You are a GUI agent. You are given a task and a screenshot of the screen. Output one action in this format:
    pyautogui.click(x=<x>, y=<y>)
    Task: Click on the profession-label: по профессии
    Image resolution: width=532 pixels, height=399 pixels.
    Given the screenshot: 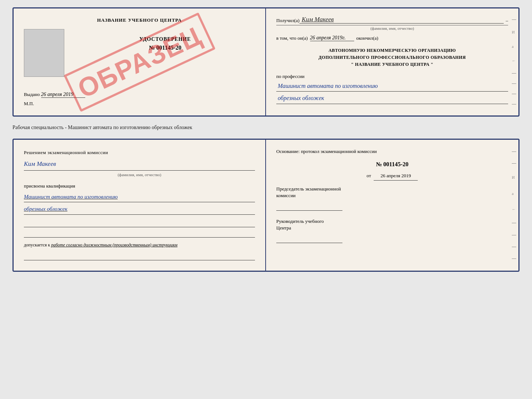 What is the action you would take?
    pyautogui.click(x=392, y=76)
    